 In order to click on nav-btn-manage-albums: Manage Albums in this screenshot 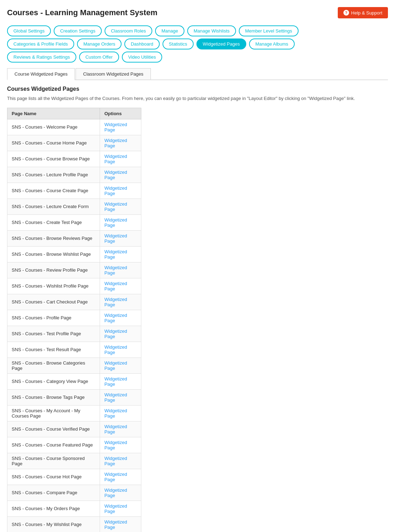, I will do `click(272, 44)`.